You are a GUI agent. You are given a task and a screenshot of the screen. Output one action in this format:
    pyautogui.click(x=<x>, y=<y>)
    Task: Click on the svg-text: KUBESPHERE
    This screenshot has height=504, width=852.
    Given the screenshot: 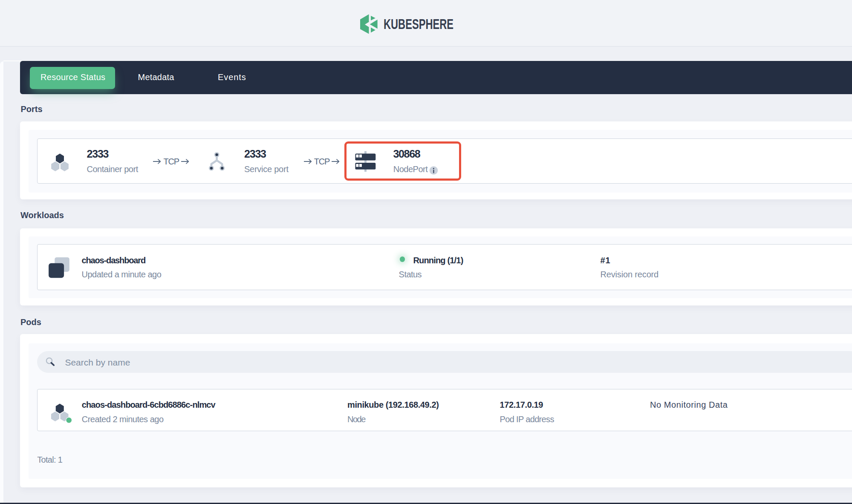 What is the action you would take?
    pyautogui.click(x=419, y=24)
    